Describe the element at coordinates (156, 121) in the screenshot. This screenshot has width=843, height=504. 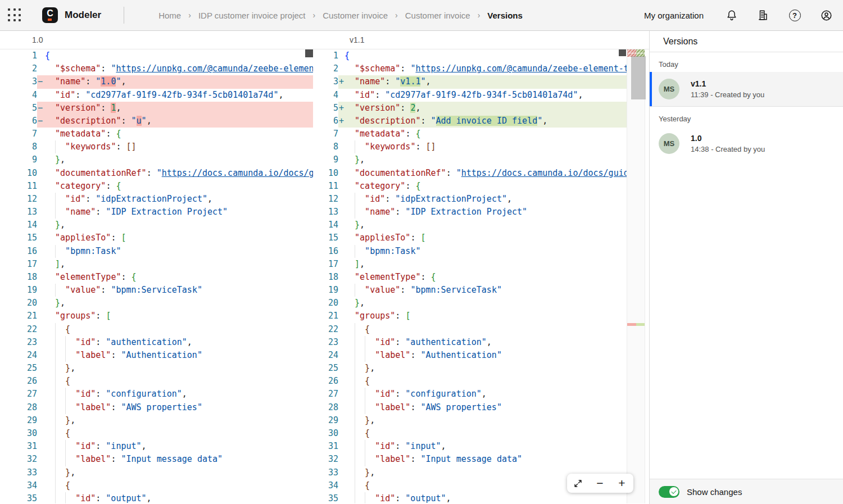
I see `code-line: 6− "description": "u",` at that location.